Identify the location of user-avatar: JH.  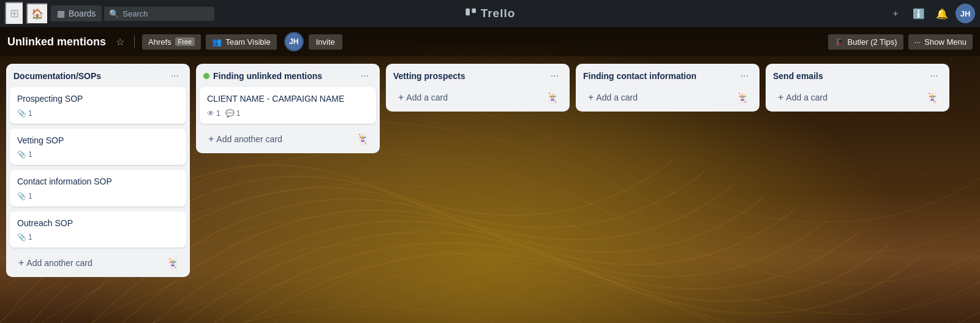
(965, 13).